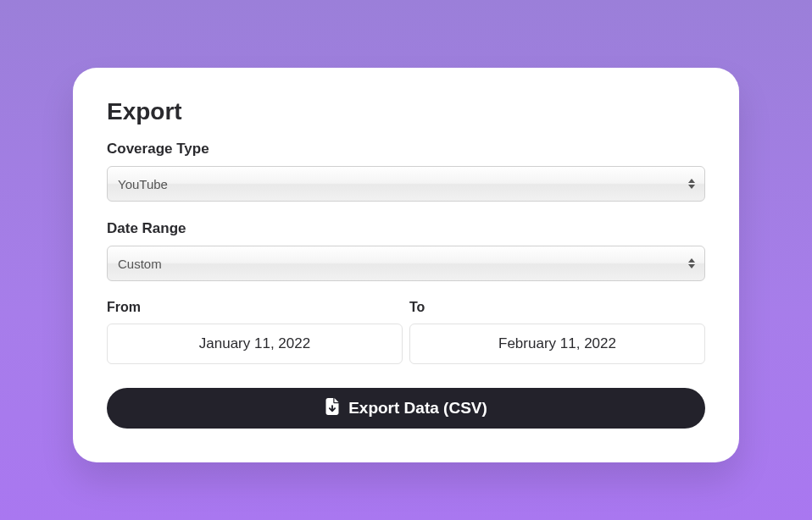  I want to click on date-range-inputs: From January 11, 2022 To February 11, 20…, so click(406, 332).